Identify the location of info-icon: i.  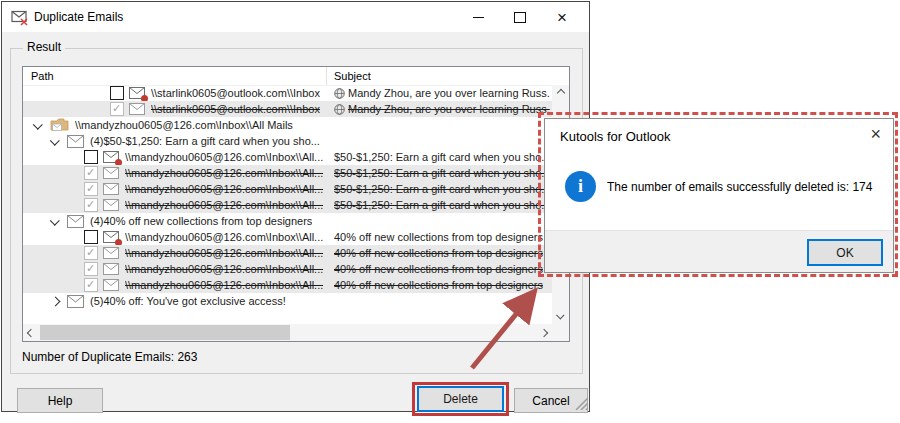
(580, 186).